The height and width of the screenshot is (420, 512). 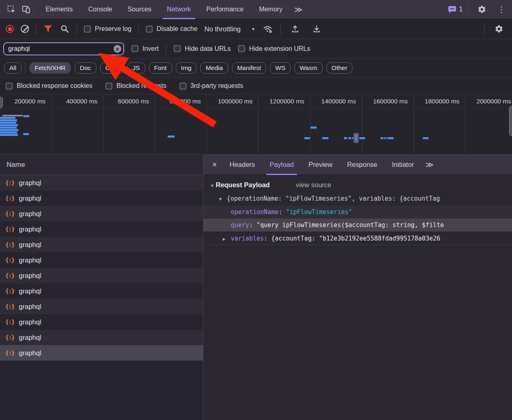 I want to click on chip-css: CSS, so click(x=112, y=68).